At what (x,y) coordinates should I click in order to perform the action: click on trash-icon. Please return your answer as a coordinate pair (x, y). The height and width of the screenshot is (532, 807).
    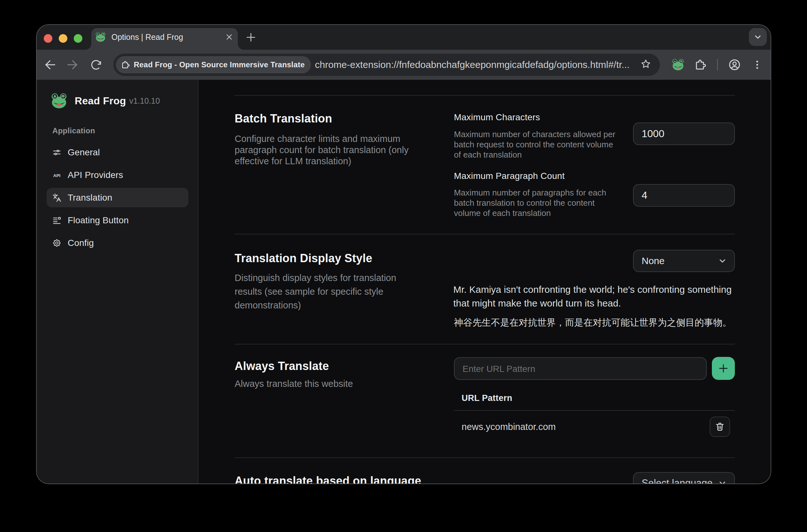
    Looking at the image, I should click on (720, 427).